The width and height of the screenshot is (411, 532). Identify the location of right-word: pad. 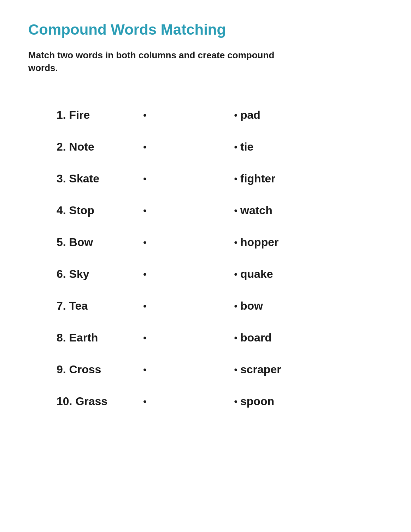
(276, 115).